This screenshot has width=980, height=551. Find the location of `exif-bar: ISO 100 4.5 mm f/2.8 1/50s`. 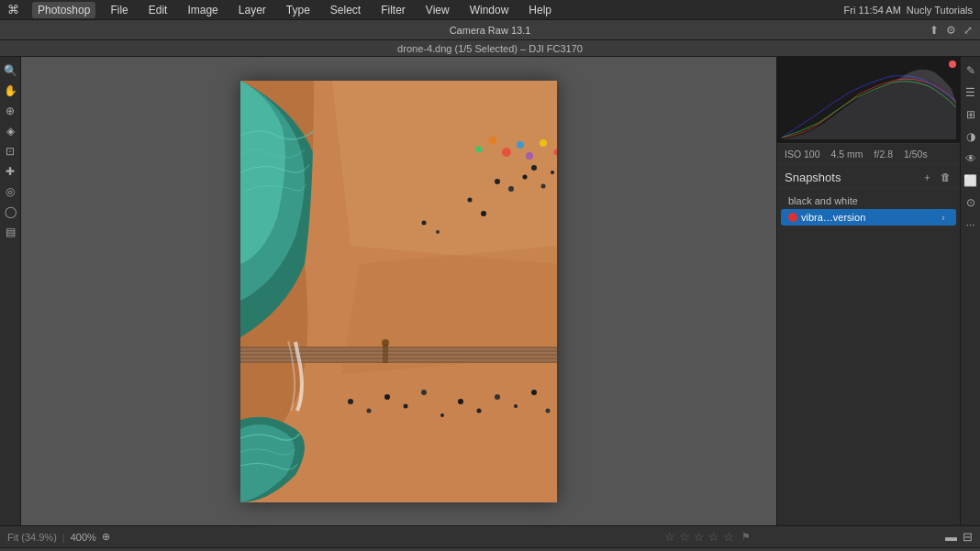

exif-bar: ISO 100 4.5 mm f/2.8 1/50s is located at coordinates (868, 154).